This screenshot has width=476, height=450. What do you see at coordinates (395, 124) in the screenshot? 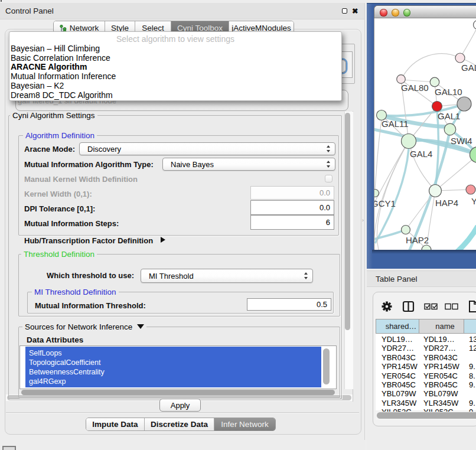
I see `svg-text: GAL11` at bounding box center [395, 124].